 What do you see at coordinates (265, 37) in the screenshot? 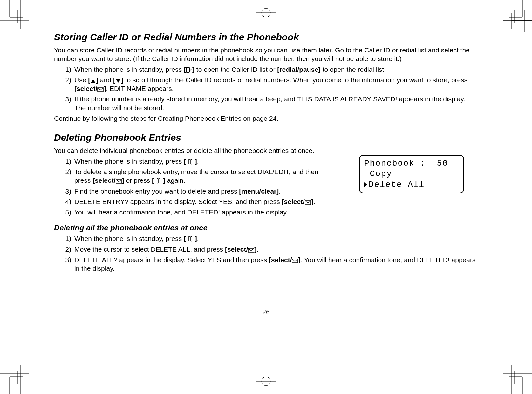
I see `heading-storing: Storing Caller ID or Redial Numbers in t…` at bounding box center [265, 37].